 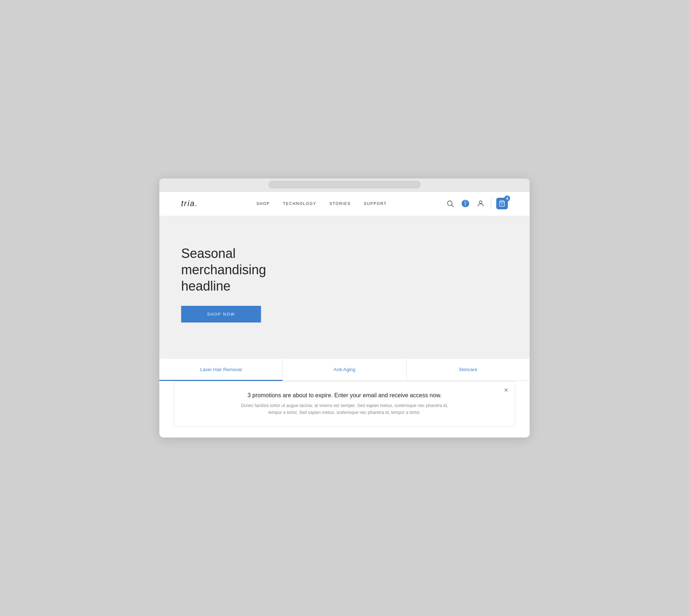 I want to click on hero-headline: Seasonal merchandising headline, so click(x=232, y=270).